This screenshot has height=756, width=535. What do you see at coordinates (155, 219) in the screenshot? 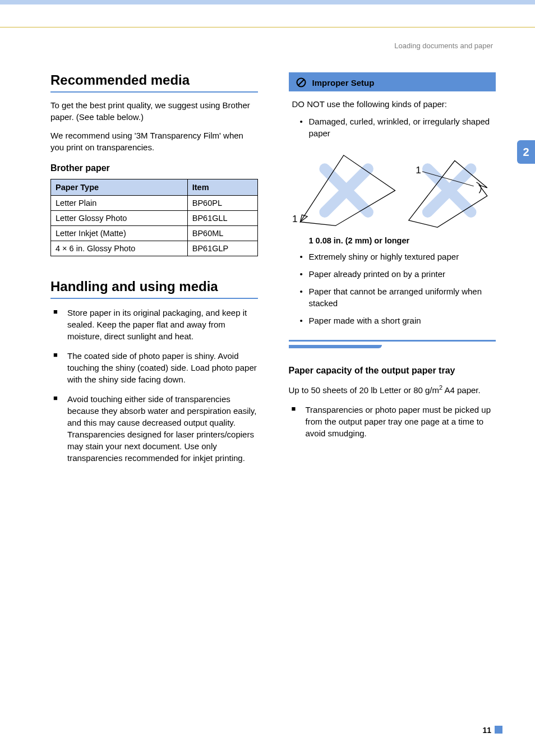
I see `table-row: Letter Glossy Photo BP61GLL` at bounding box center [155, 219].